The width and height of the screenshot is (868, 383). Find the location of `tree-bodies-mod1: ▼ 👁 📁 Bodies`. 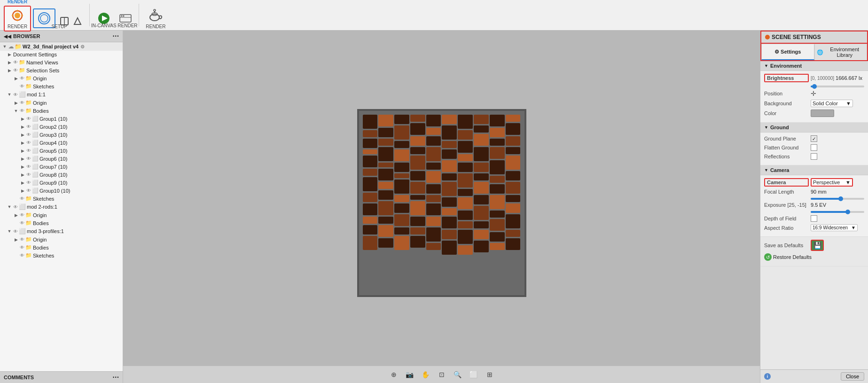

tree-bodies-mod1: ▼ 👁 📁 Bodies is located at coordinates (61, 111).